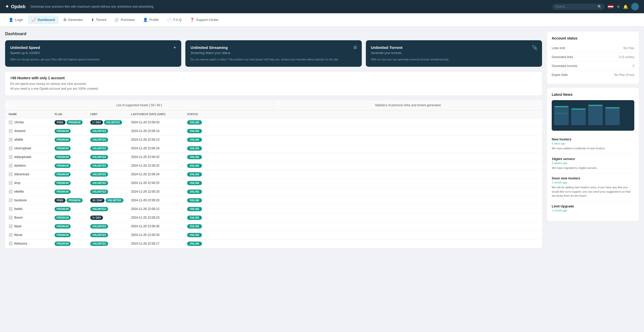  What do you see at coordinates (274, 123) in the screenshot?
I see `table-row: 1fichierFREEPREMIUM1 / dayUnlimited2024-…` at bounding box center [274, 123].